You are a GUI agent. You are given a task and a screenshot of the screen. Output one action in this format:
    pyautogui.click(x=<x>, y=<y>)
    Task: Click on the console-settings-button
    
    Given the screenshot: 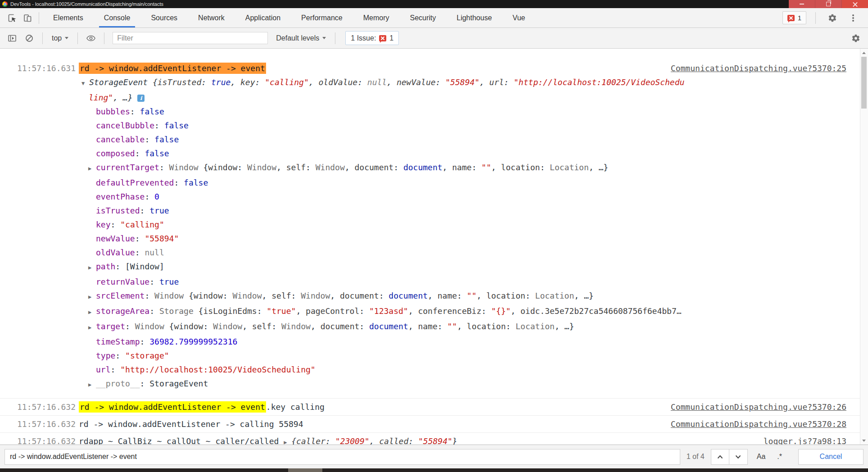 What is the action you would take?
    pyautogui.click(x=856, y=38)
    